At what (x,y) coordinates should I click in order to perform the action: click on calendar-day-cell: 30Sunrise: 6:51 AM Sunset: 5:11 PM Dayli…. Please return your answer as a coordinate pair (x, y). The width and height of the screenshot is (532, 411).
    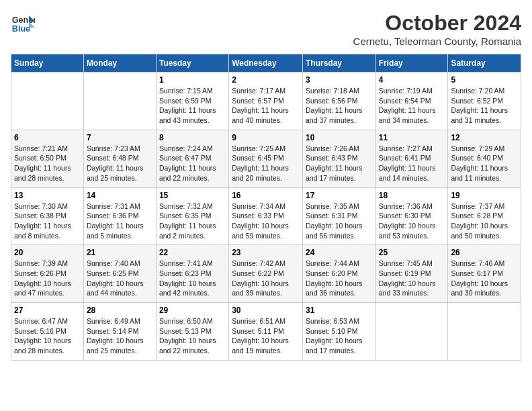
    Looking at the image, I should click on (266, 332).